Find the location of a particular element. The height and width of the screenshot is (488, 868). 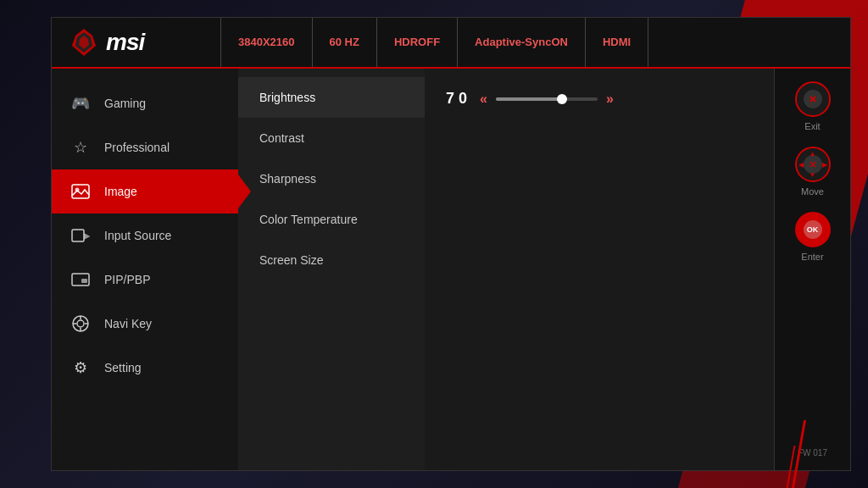

control-panel: Exit ▲ ▼ ◀ ▶ is located at coordinates (812, 269).